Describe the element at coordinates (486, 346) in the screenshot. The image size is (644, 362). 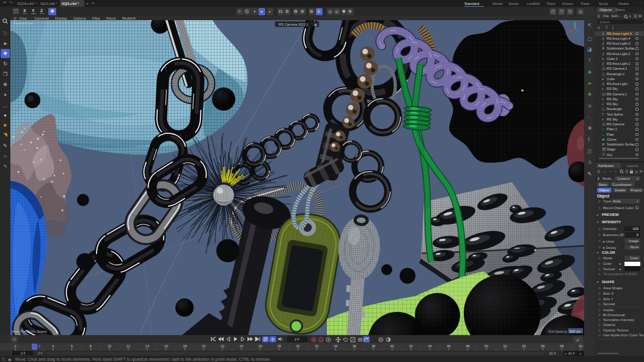
I see `svg-text: 50` at that location.